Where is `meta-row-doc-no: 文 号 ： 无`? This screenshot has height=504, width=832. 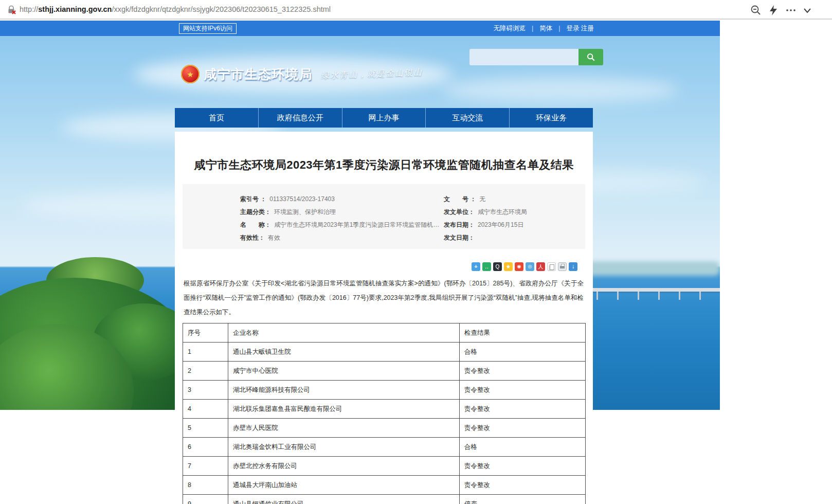 meta-row-doc-no: 文 号 ： 无 is located at coordinates (514, 199).